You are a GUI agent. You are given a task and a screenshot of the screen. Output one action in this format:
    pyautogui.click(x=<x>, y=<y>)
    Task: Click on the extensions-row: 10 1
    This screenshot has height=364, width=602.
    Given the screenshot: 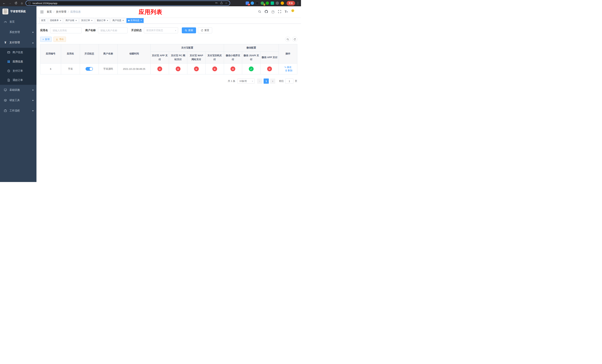 What is the action you would take?
    pyautogui.click(x=265, y=3)
    